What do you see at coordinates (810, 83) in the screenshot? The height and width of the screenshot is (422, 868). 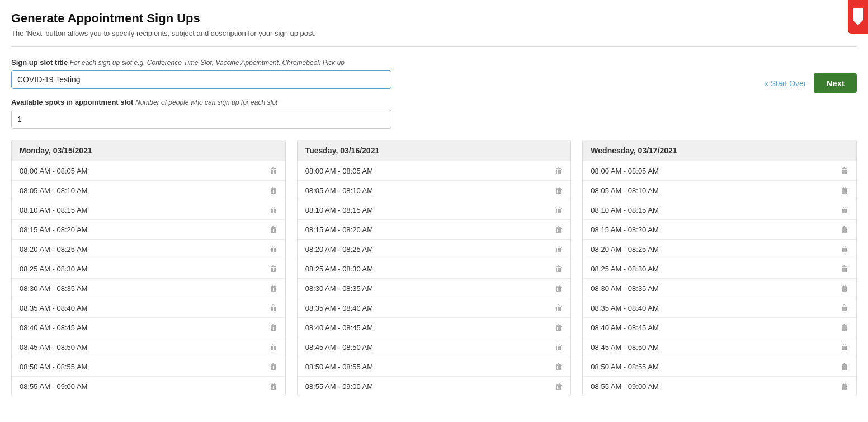 I see `header-actions: « Start Over Next` at bounding box center [810, 83].